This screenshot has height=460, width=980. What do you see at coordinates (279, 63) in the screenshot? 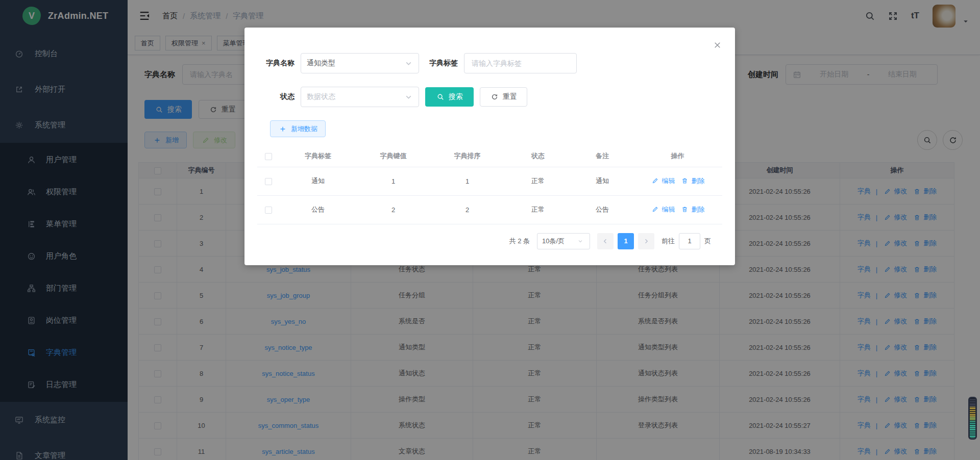
I see `dict-name-label: 字典名称` at bounding box center [279, 63].